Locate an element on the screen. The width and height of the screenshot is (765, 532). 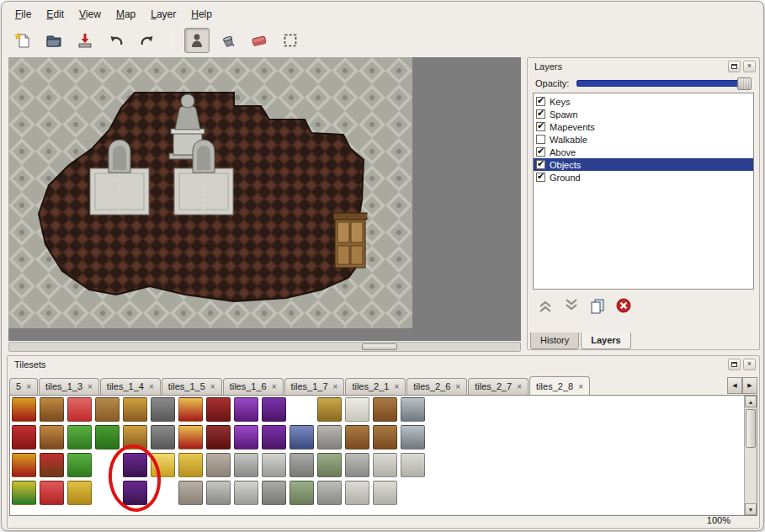
opacity-slider is located at coordinates (664, 83).